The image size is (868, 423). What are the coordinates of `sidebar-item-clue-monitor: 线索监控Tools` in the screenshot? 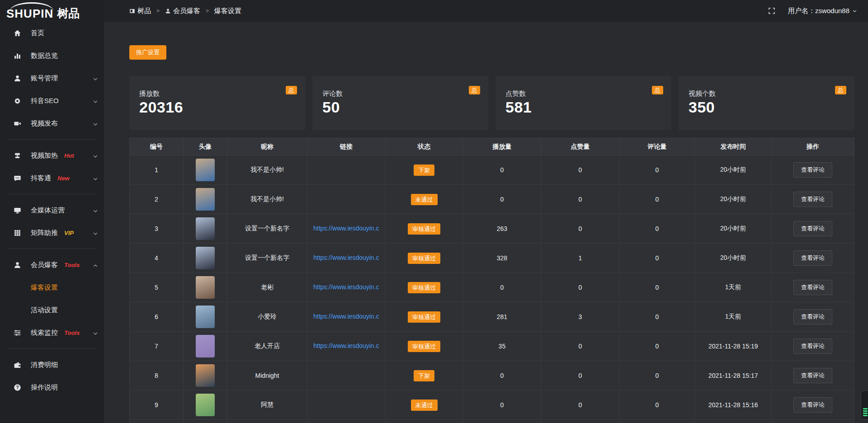 It's located at (52, 333).